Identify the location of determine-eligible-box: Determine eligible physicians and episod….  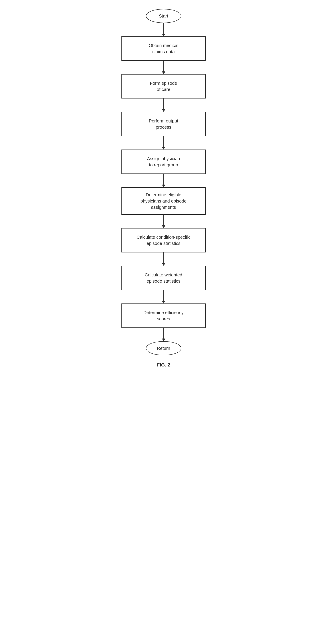
(164, 201).